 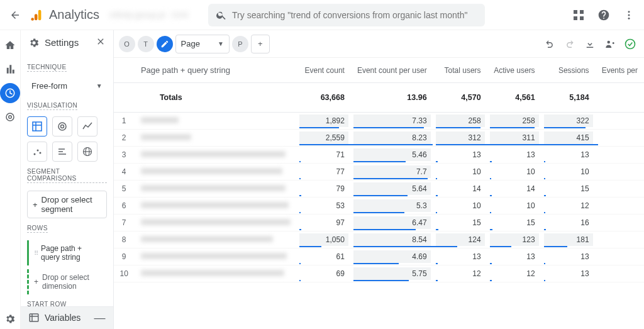 What do you see at coordinates (620, 70) in the screenshot?
I see `col-events-per: Events per` at bounding box center [620, 70].